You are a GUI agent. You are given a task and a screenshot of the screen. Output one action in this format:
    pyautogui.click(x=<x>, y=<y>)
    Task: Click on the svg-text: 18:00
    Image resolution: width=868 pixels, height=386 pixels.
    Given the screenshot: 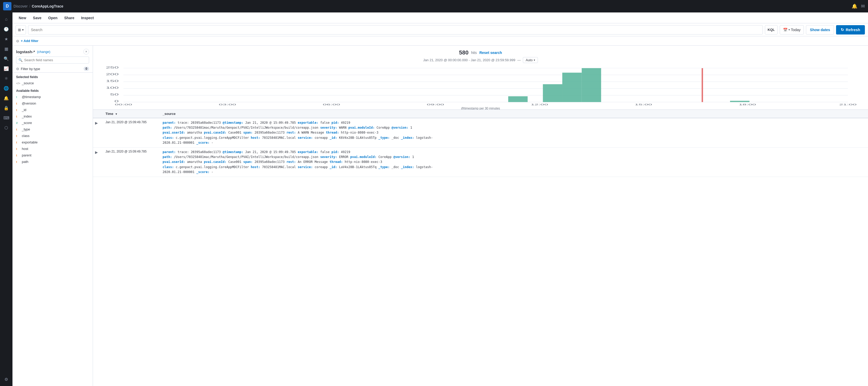 What is the action you would take?
    pyautogui.click(x=747, y=104)
    